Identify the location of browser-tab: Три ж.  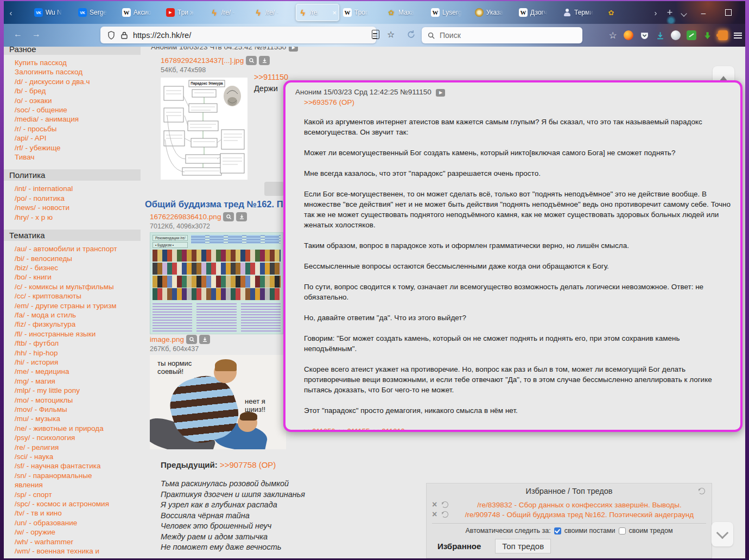
(185, 12).